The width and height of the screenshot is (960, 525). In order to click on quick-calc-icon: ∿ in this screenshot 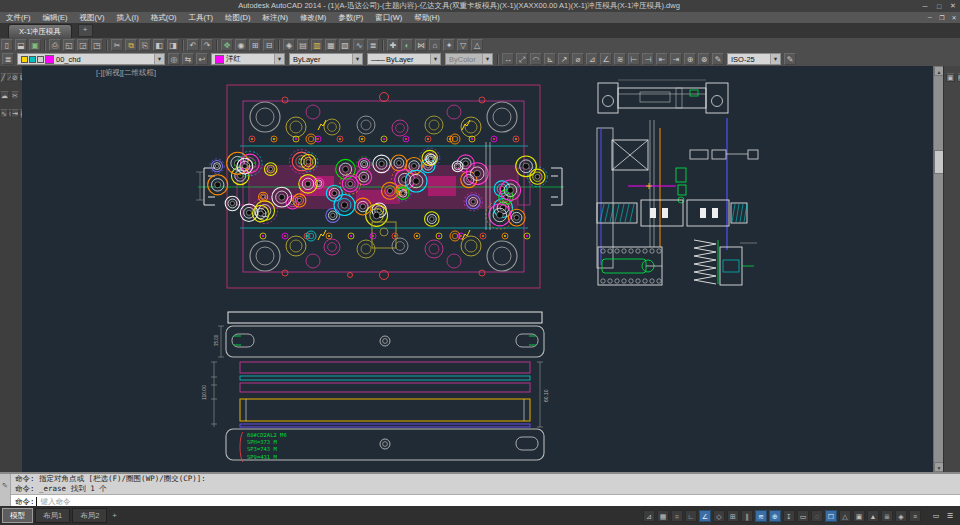, I will do `click(359, 45)`.